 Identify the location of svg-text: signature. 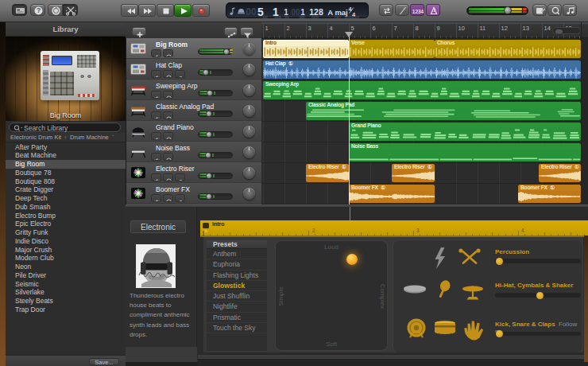
(353, 18).